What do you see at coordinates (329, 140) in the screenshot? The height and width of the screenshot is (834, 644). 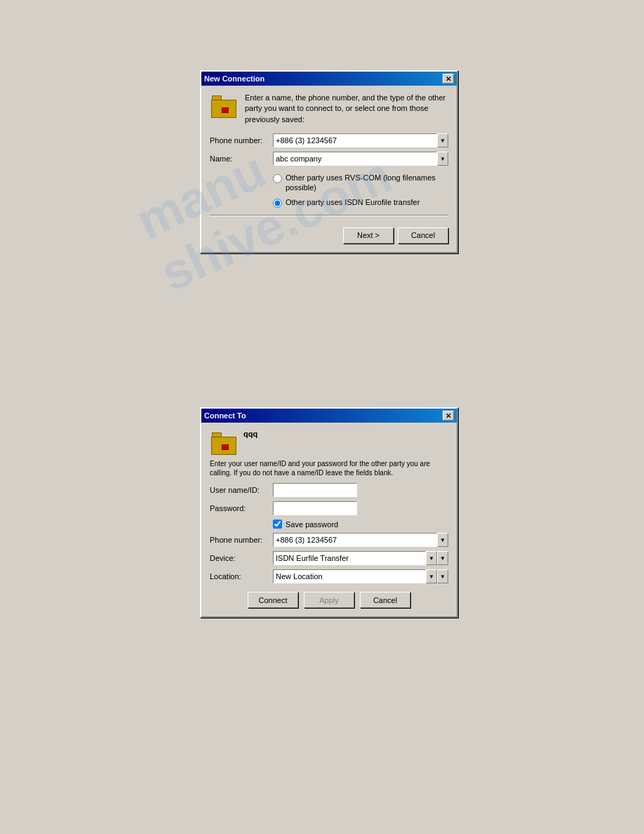 I see `phone-number-row: Phone number: ▼` at bounding box center [329, 140].